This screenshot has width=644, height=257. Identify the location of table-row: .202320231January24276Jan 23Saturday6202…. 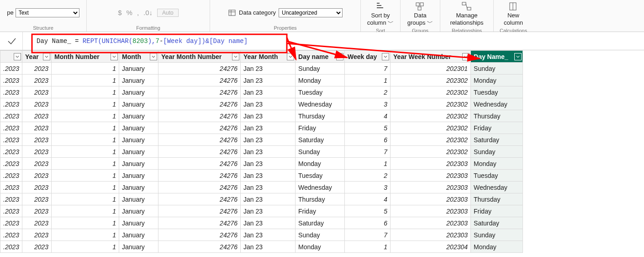
(262, 140).